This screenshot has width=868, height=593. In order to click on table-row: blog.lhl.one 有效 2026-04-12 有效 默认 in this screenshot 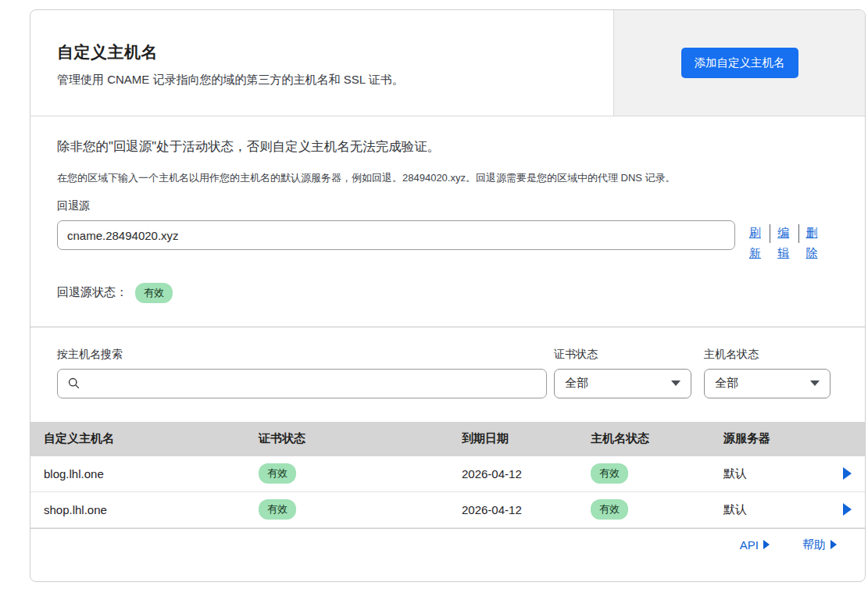, I will do `click(448, 474)`.